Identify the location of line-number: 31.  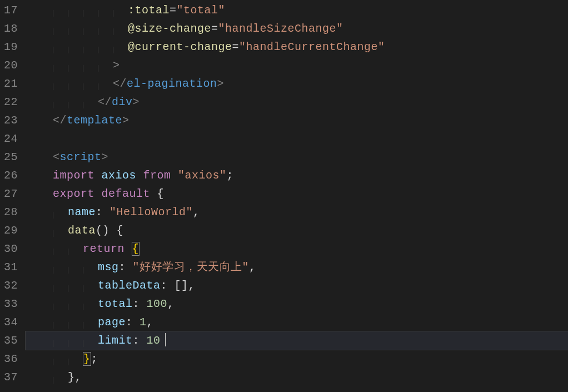
(9, 267).